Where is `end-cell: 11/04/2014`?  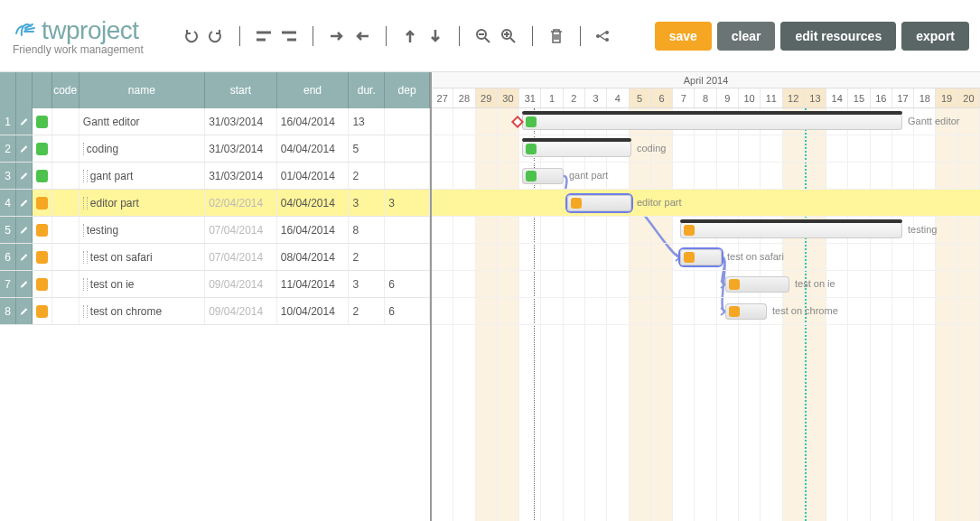
end-cell: 11/04/2014 is located at coordinates (313, 284).